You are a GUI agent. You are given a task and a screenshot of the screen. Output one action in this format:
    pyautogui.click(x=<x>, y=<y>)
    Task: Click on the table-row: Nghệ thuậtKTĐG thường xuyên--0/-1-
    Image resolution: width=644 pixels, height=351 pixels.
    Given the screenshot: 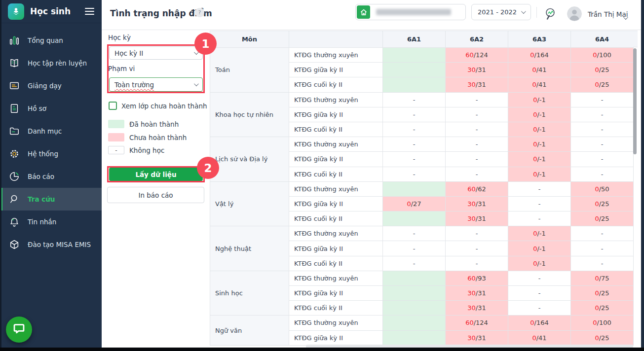 What is the action you would take?
    pyautogui.click(x=422, y=234)
    